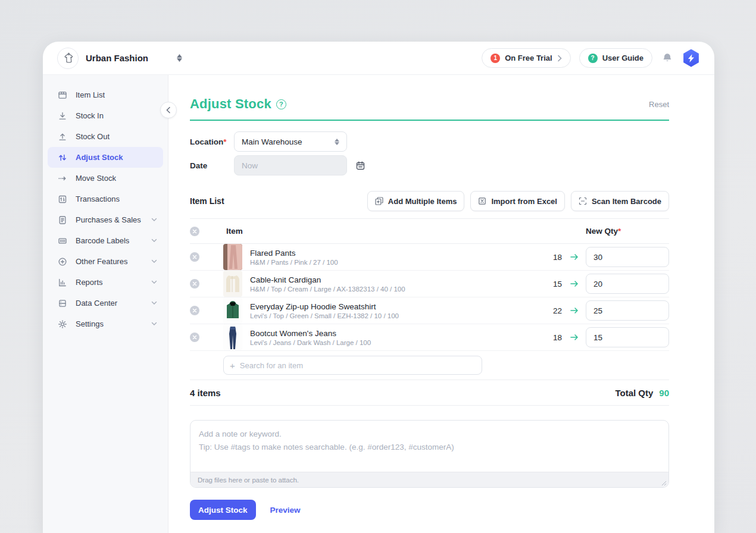 The width and height of the screenshot is (756, 533). I want to click on item-attributes: H&M / Pants / Pink / 27 / 100, so click(396, 262).